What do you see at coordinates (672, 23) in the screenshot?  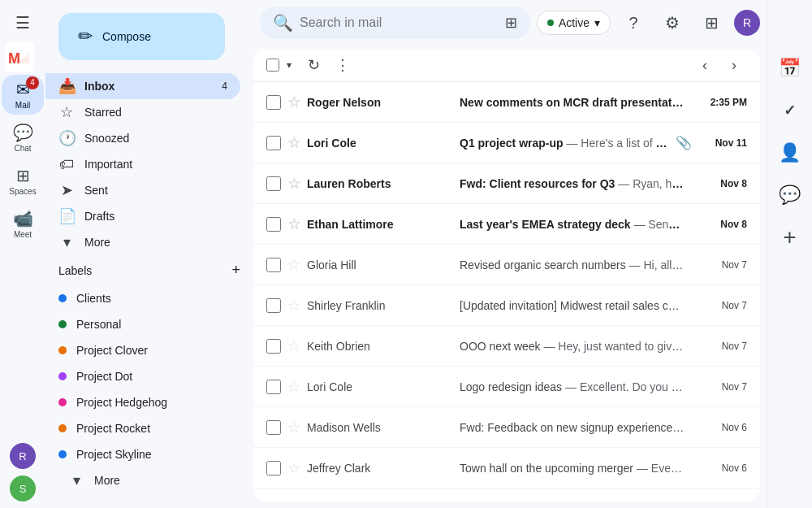 I see `settings-button: ⚙` at bounding box center [672, 23].